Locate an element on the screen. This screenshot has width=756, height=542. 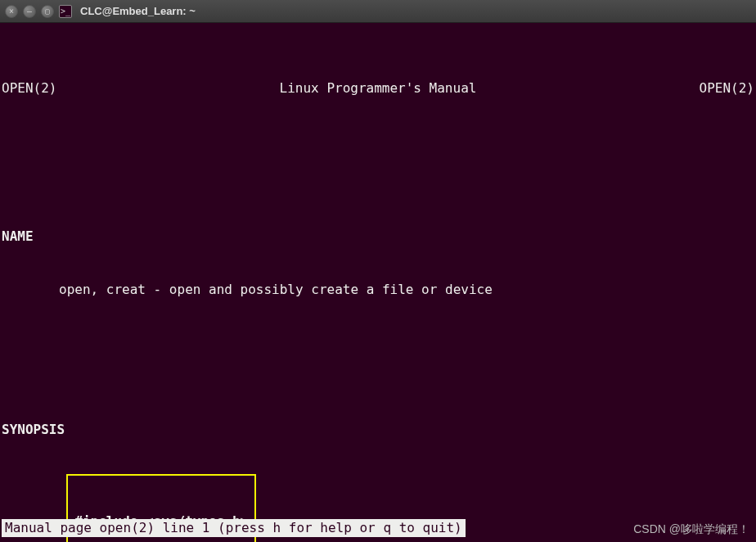
close-icon: × is located at coordinates (11, 11).